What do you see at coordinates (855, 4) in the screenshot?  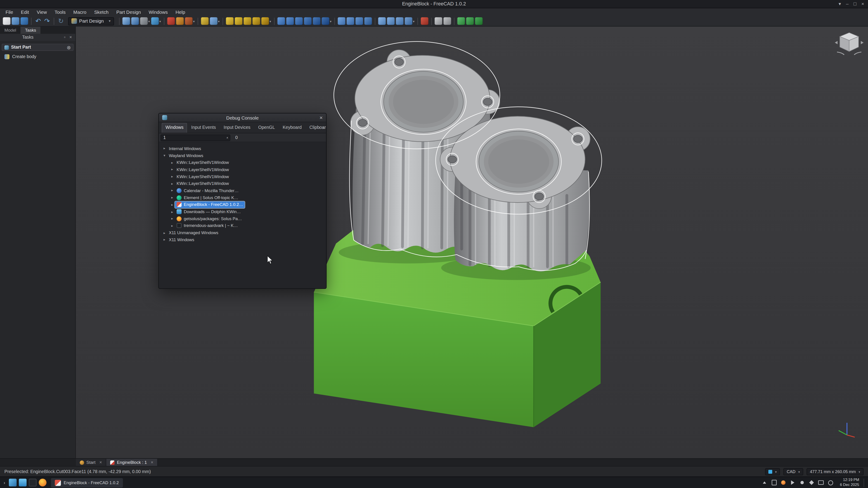 I see `maximize-button: □` at bounding box center [855, 4].